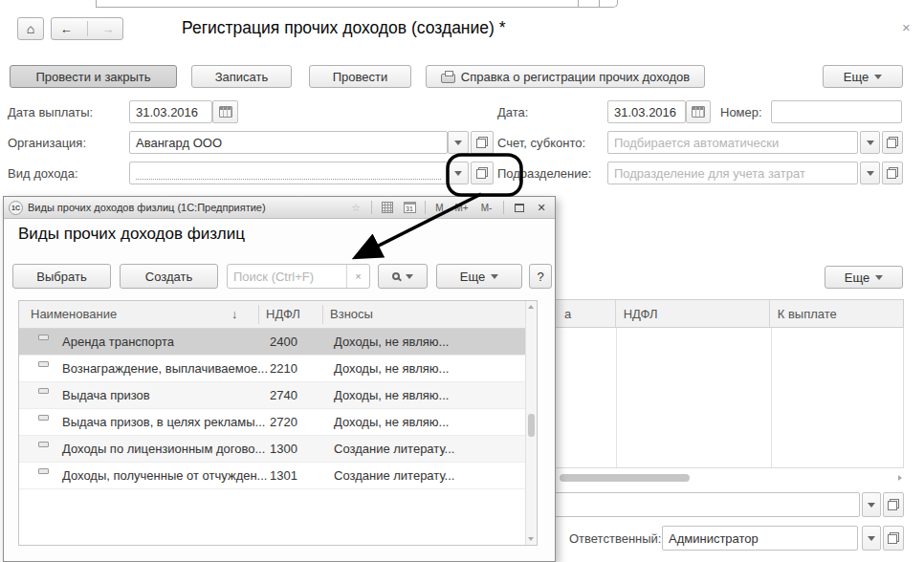 This screenshot has width=924, height=562. What do you see at coordinates (863, 76) in the screenshot?
I see `more-button: Еще` at bounding box center [863, 76].